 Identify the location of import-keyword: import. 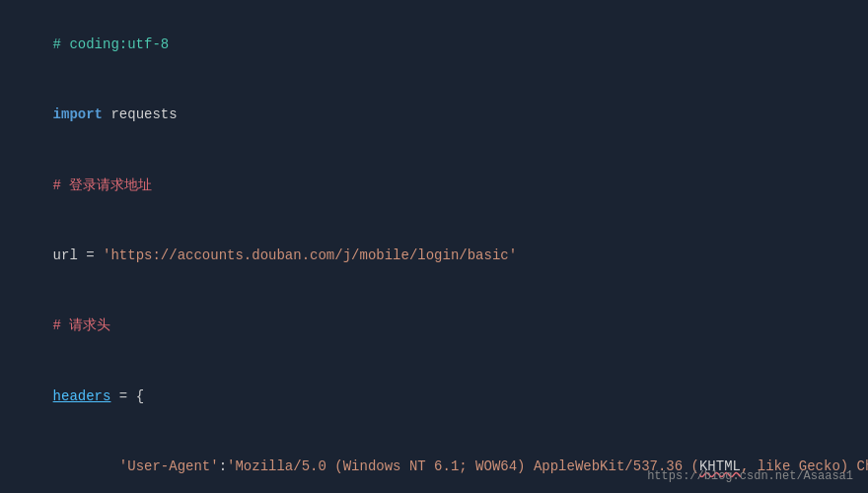
(78, 114).